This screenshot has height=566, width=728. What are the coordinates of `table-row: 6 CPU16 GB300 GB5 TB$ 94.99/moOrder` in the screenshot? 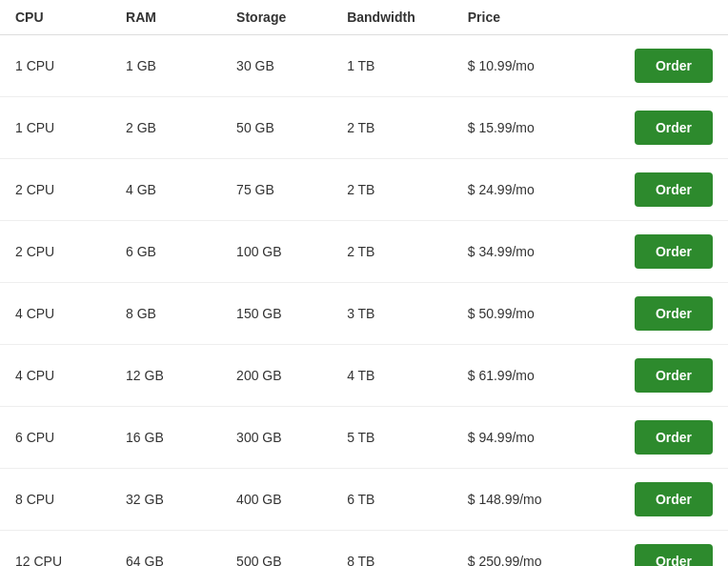 It's located at (364, 438).